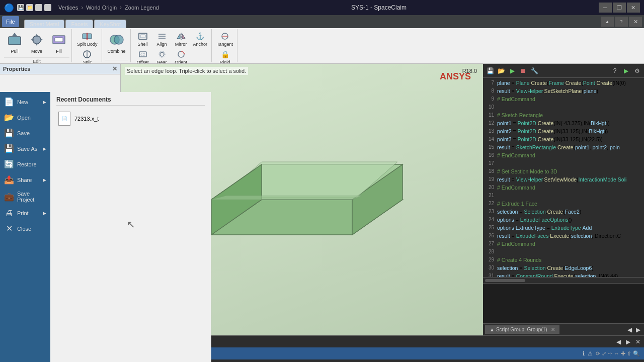 Image resolution: width=644 pixels, height=362 pixels. What do you see at coordinates (44, 24) in the screenshot?
I see `tab-sheet-metal: Sheet Metal` at bounding box center [44, 24].